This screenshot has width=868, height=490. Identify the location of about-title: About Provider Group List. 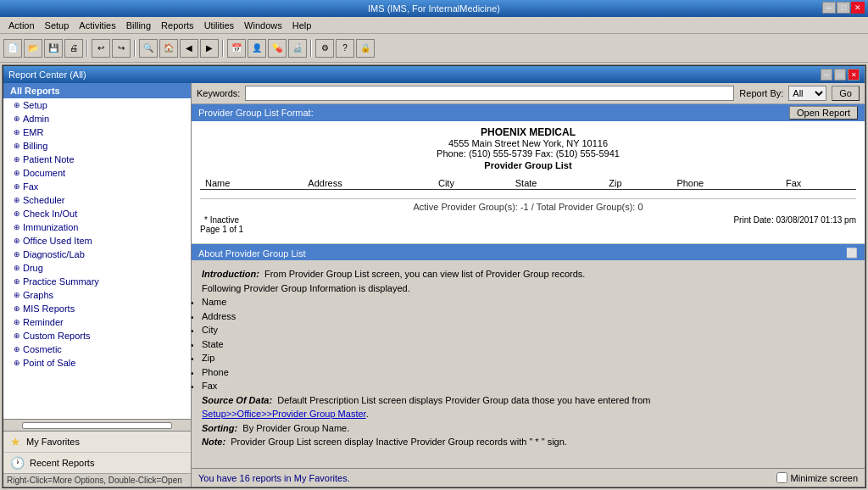
(253, 253).